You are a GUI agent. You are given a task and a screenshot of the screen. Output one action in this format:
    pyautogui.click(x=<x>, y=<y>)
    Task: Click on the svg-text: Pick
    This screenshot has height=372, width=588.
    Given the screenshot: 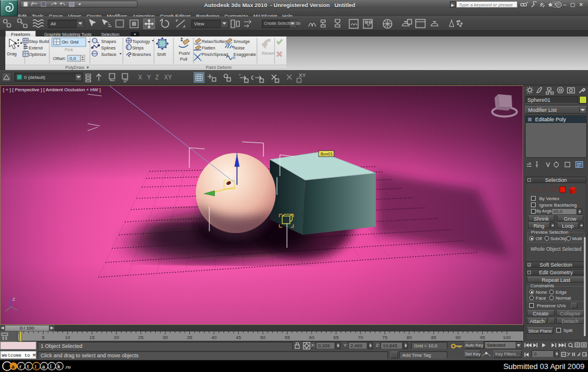 What is the action you would take?
    pyautogui.click(x=69, y=49)
    